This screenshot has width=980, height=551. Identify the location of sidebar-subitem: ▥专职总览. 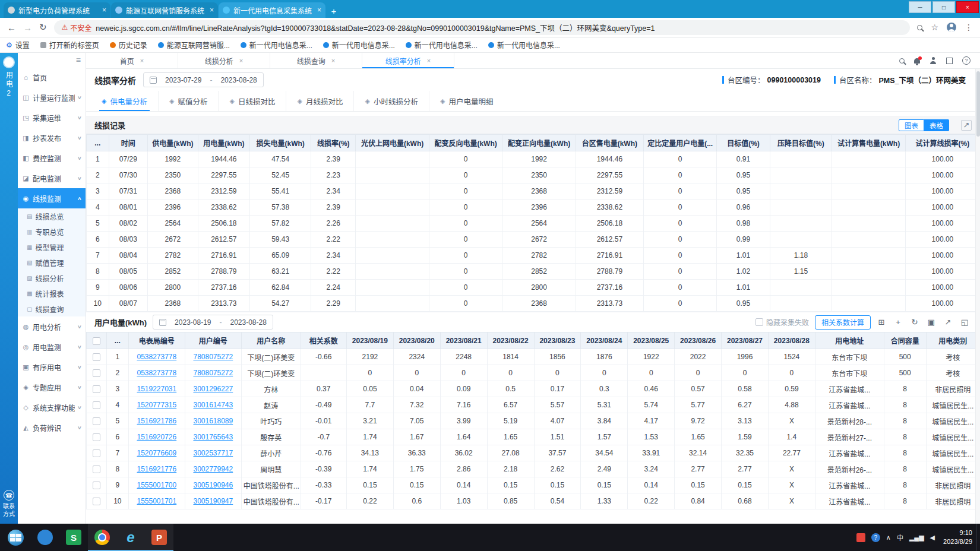
(52, 232).